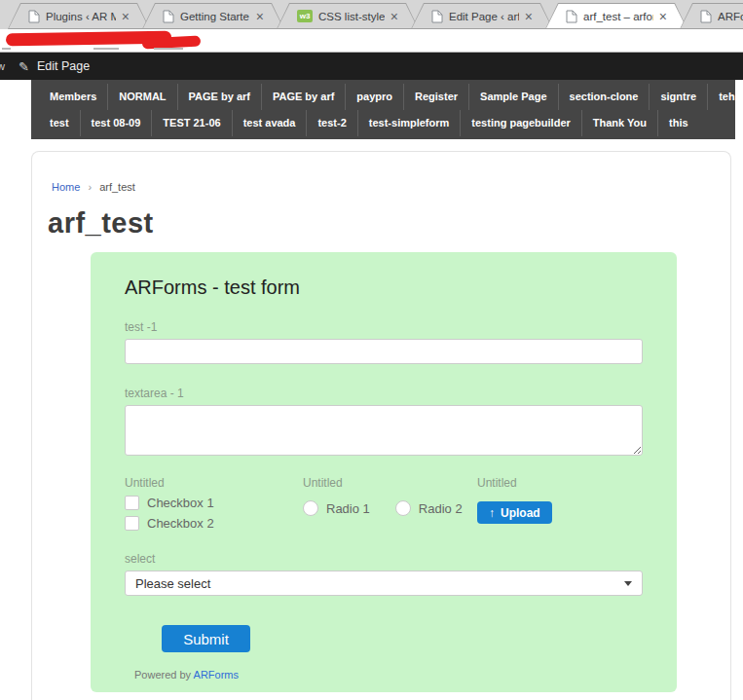  I want to click on pencil-icon: ✎, so click(23, 66).